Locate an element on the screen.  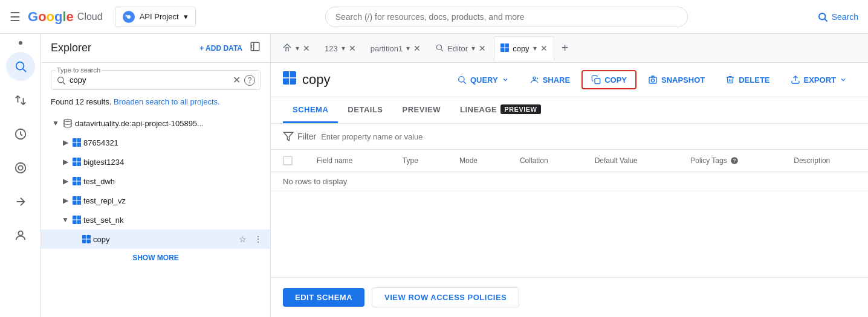
edit-schema-button: EDIT SCHEMA is located at coordinates (324, 297).